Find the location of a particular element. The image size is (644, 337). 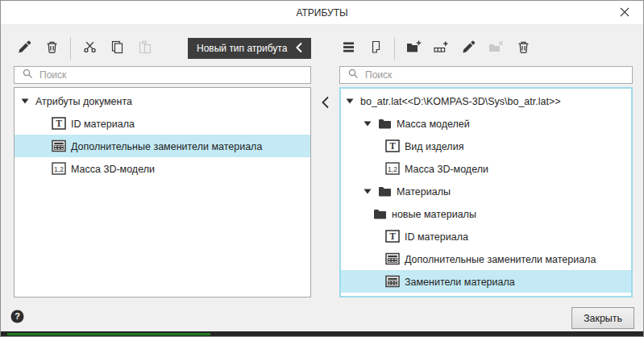

new-attribute-type-button: Новый тип атрибута is located at coordinates (250, 48).